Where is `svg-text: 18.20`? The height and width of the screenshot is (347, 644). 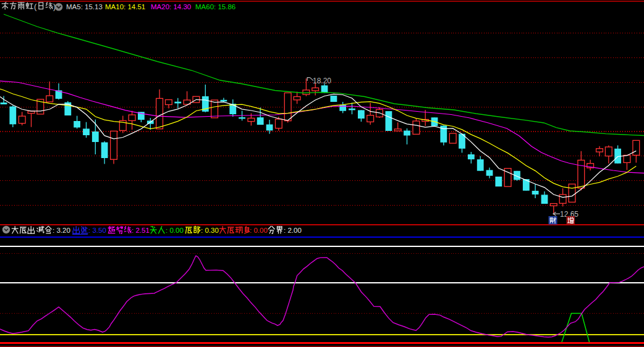 svg-text: 18.20 is located at coordinates (322, 81).